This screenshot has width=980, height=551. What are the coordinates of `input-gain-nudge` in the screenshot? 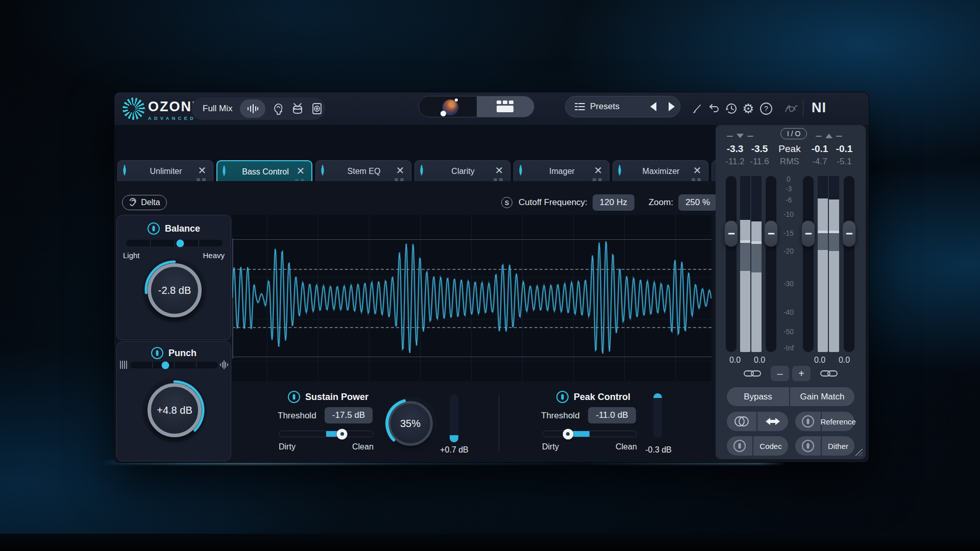 It's located at (740, 136).